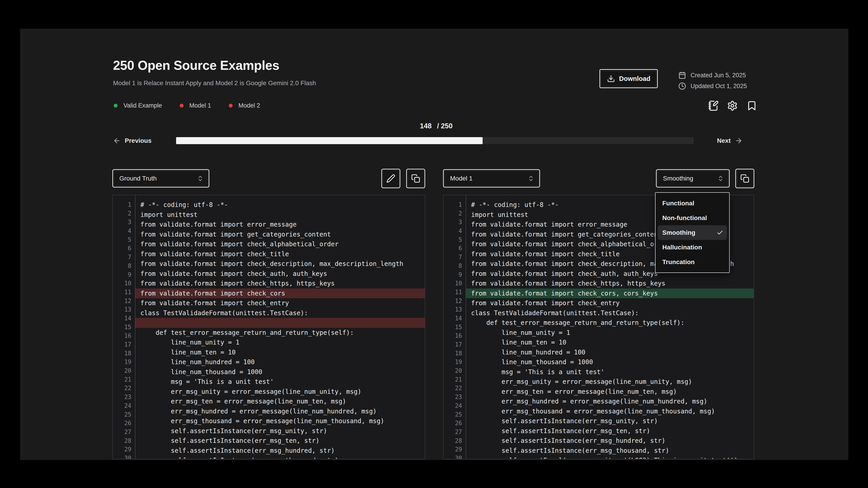  I want to click on dropdown-item-hallucination: Hallucination, so click(692, 247).